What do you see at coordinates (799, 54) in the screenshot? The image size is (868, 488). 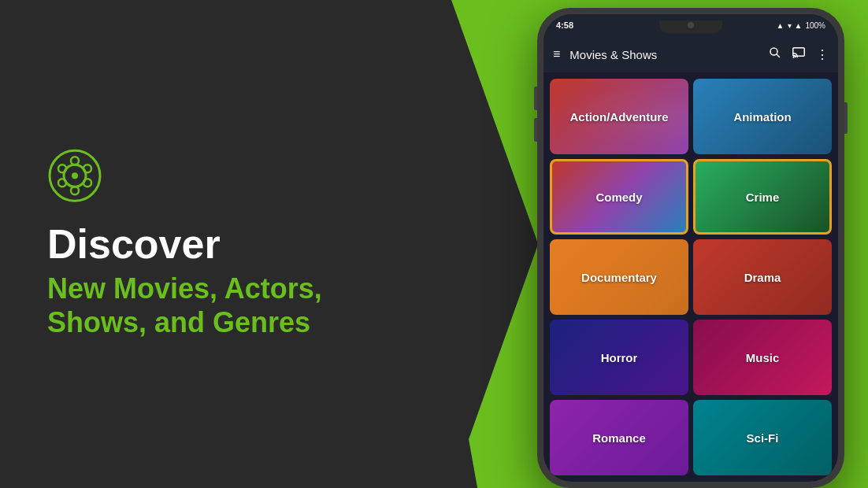 I see `cast-icon` at bounding box center [799, 54].